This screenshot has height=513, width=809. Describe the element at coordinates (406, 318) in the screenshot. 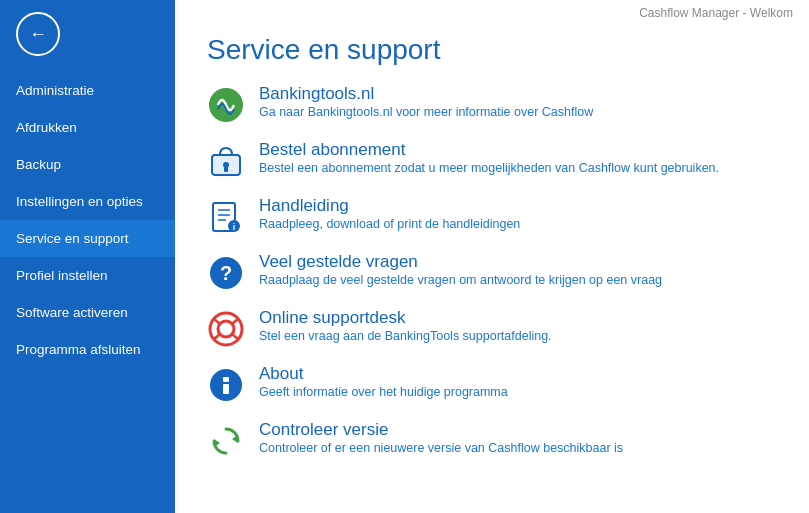

I see `support-title: Online supportdesk` at that location.